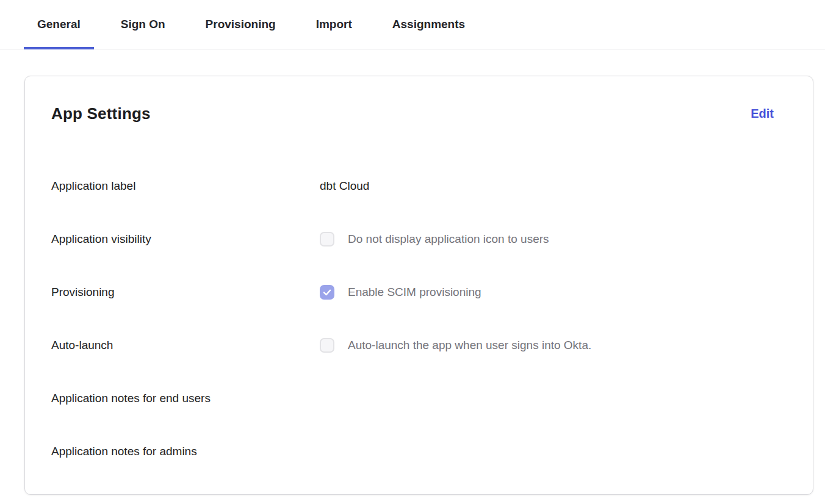 This screenshot has width=825, height=504. Describe the element at coordinates (334, 24) in the screenshot. I see `tab-import: Import` at that location.